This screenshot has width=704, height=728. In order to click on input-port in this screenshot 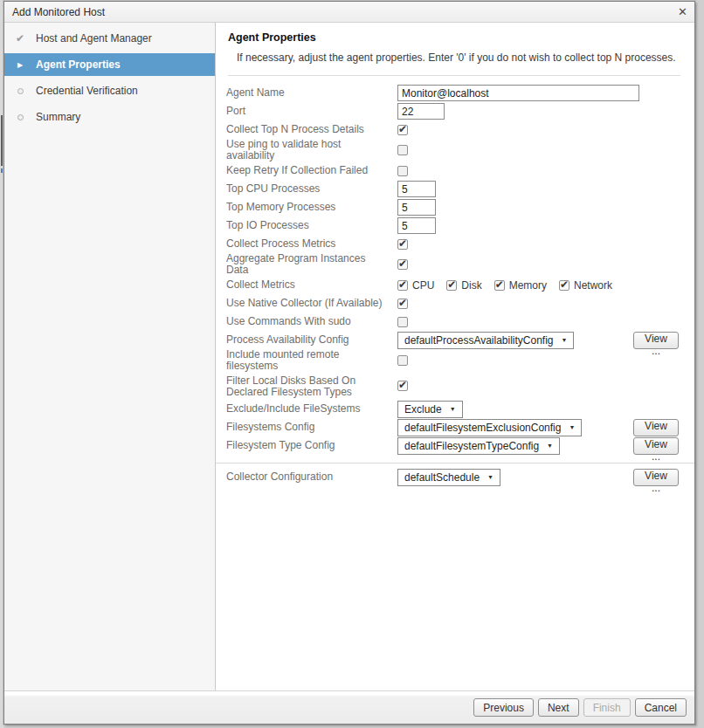, I will do `click(421, 112)`.